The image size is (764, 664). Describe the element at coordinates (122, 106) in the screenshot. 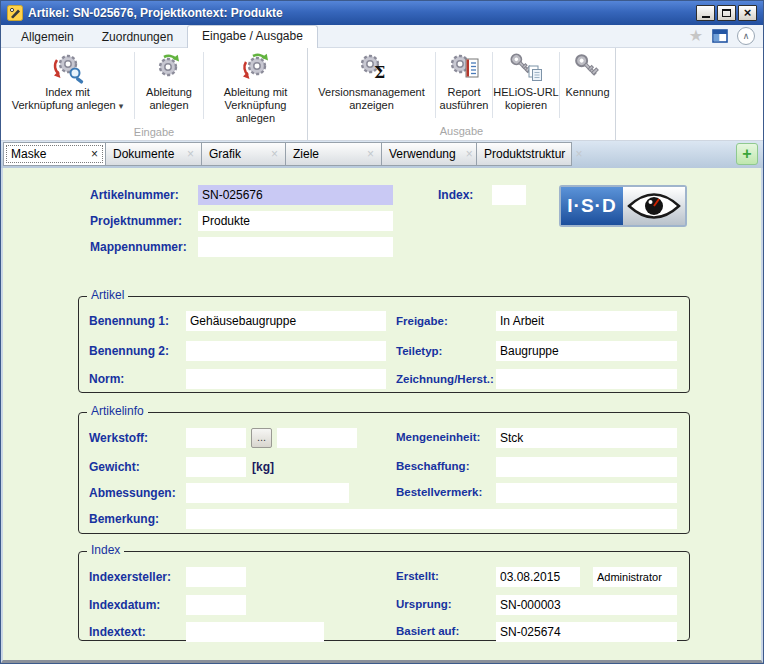

I see `dropdown-arrow-icon: ▾` at that location.